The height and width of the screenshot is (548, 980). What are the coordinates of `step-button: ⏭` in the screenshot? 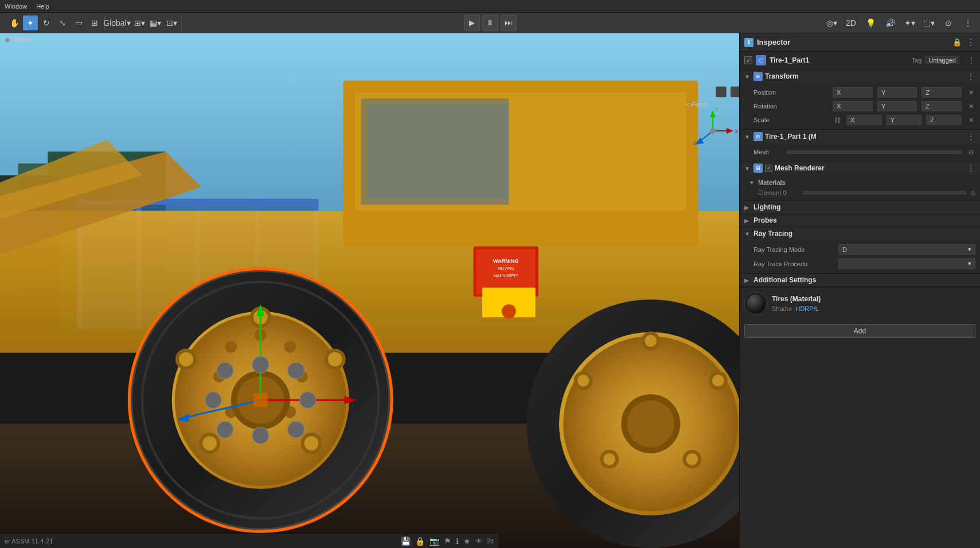 It's located at (509, 23).